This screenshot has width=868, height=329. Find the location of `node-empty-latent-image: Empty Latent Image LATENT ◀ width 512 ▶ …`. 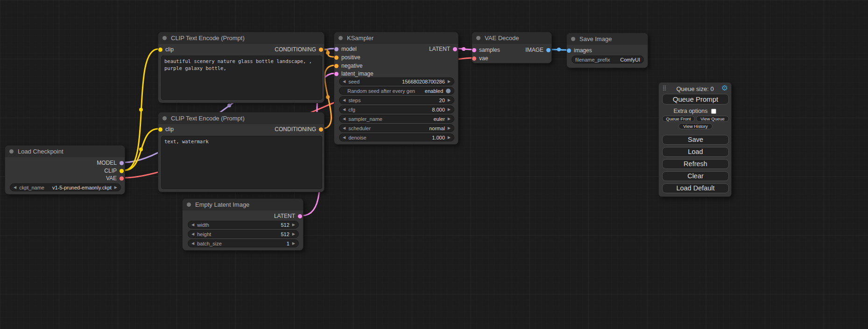

node-empty-latent-image: Empty Latent Image LATENT ◀ width 512 ▶ … is located at coordinates (243, 224).